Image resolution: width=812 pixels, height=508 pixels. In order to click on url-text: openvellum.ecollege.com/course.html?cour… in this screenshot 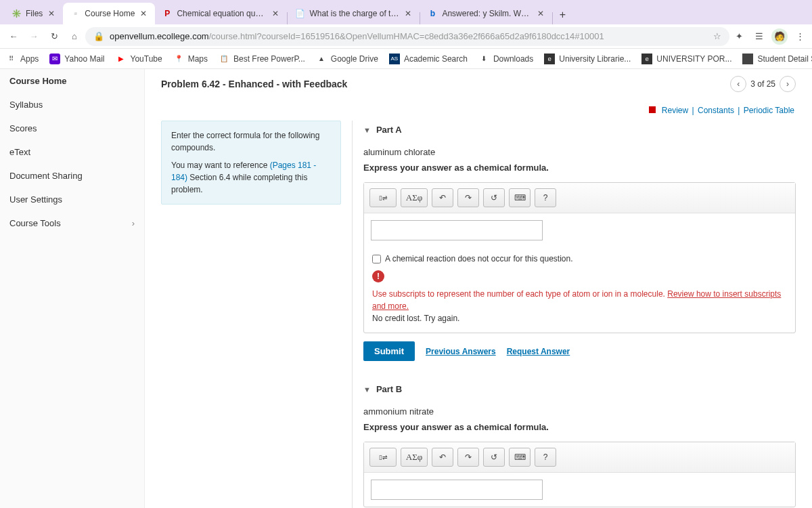, I will do `click(357, 37)`.